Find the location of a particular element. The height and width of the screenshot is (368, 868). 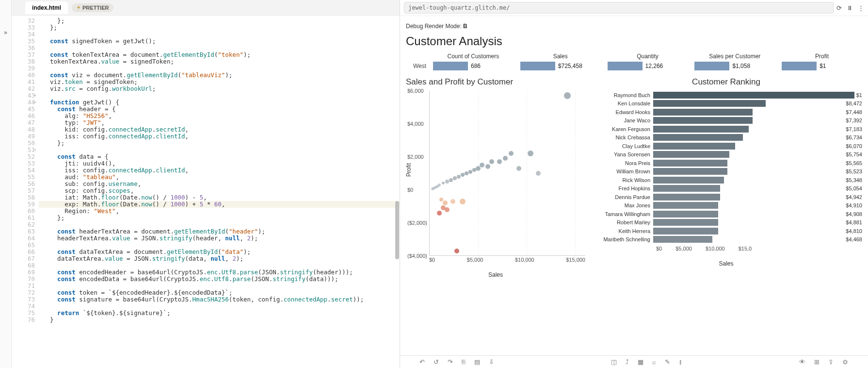

expand-sidebar-icon: » is located at coordinates (6, 33).